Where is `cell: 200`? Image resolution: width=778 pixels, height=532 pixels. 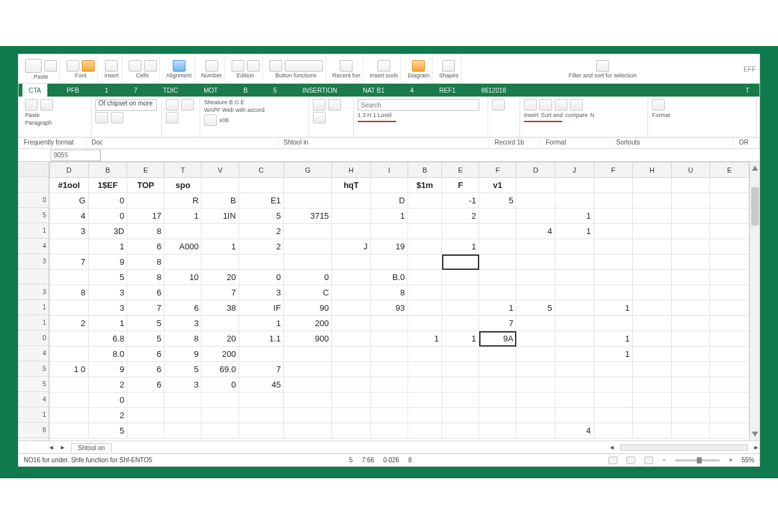
cell: 200 is located at coordinates (220, 354).